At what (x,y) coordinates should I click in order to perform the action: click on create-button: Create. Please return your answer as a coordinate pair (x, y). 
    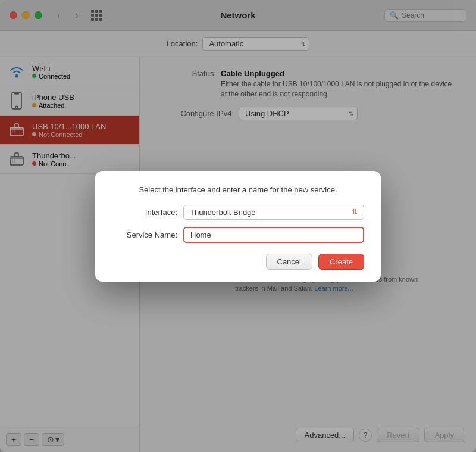
    Looking at the image, I should click on (342, 262).